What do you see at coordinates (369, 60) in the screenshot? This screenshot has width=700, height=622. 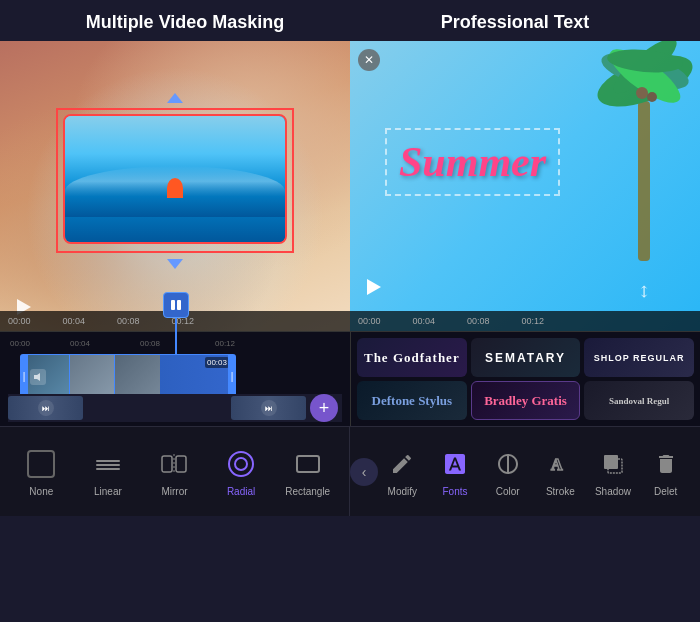 I see `close-button: ✕` at bounding box center [369, 60].